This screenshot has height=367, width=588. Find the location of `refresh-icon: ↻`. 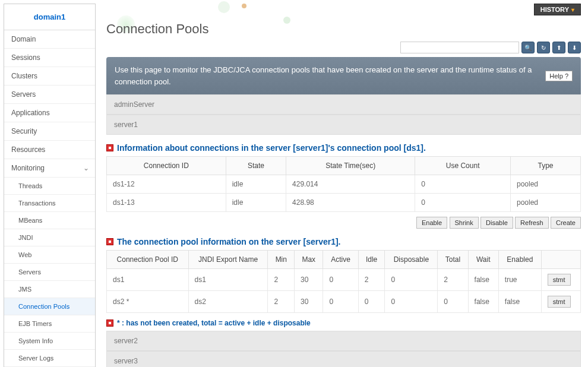

refresh-icon: ↻ is located at coordinates (543, 48).